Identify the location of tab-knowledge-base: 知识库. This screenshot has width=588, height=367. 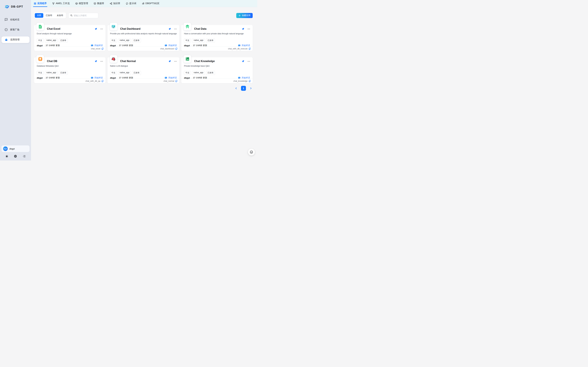
(115, 3).